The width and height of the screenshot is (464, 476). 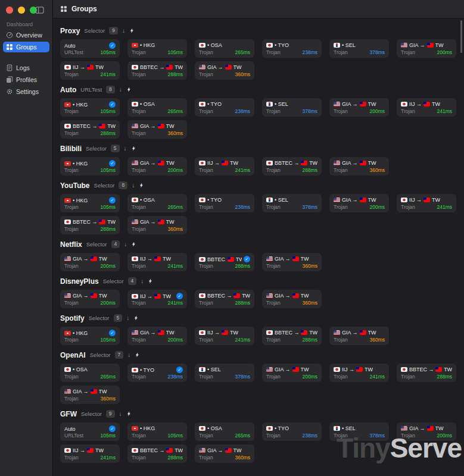 I want to click on proxy-card-top: IIJ →TW, so click(x=359, y=369).